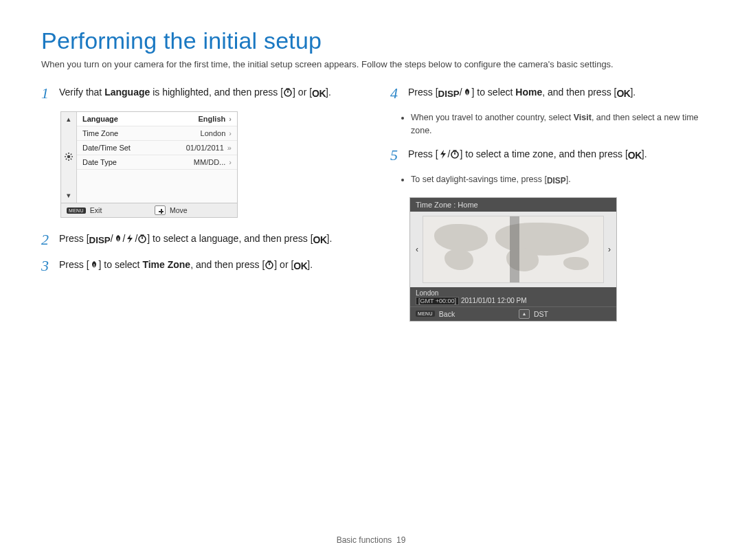 The height and width of the screenshot is (560, 742). What do you see at coordinates (396, 155) in the screenshot?
I see `step-number: 5` at bounding box center [396, 155].